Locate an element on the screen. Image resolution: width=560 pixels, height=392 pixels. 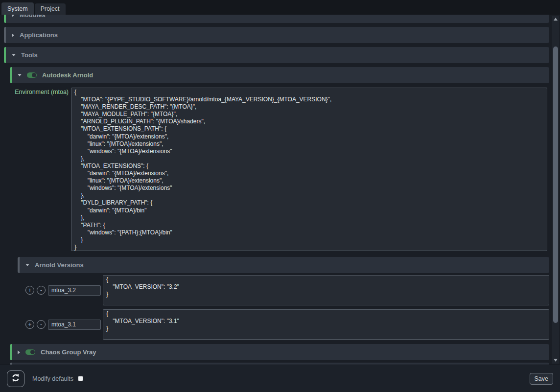
section-title: Tools is located at coordinates (29, 55).